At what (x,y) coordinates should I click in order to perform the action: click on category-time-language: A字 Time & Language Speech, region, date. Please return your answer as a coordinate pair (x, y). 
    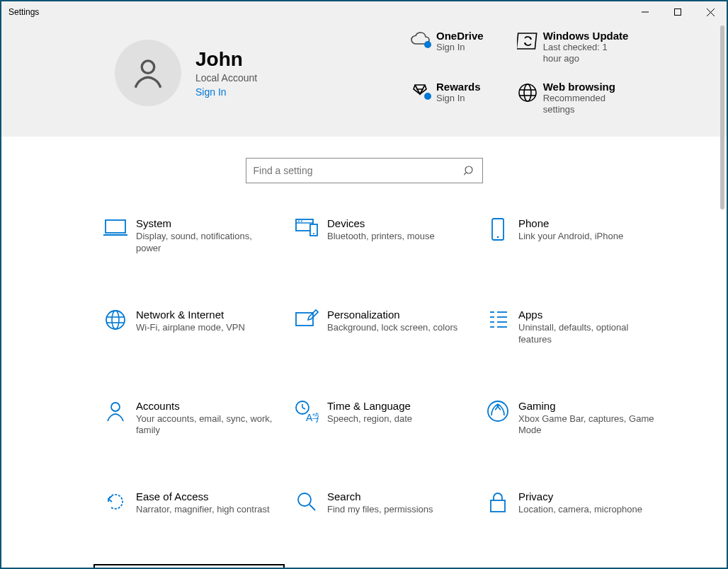
    Looking at the image, I should click on (380, 419).